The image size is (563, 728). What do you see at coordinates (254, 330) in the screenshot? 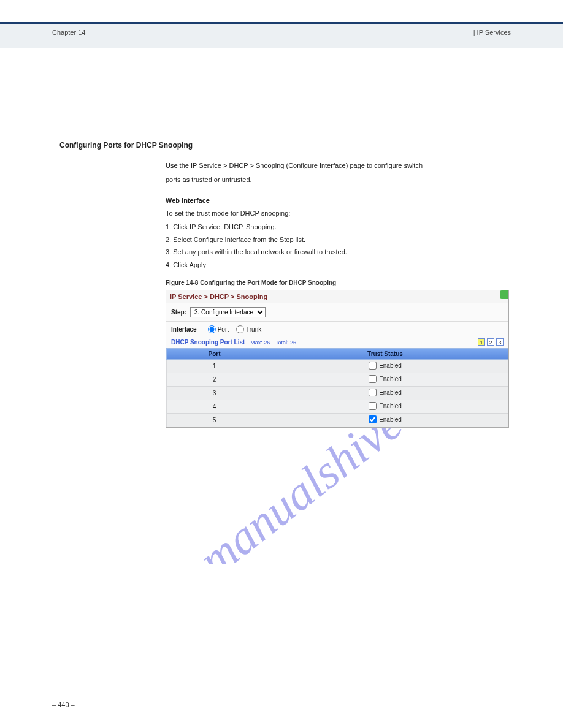
I see `radio-trunk-text: Trunk` at bounding box center [254, 330].